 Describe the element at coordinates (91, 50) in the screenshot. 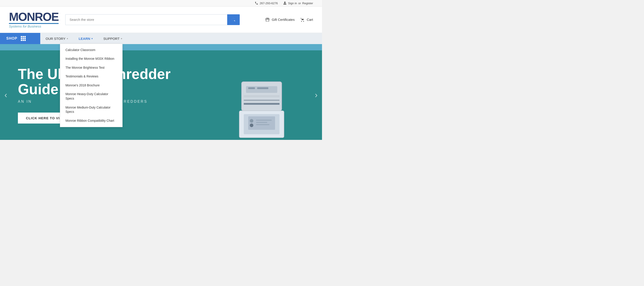

I see `dropdown-item-0: Calculator Classroom` at that location.